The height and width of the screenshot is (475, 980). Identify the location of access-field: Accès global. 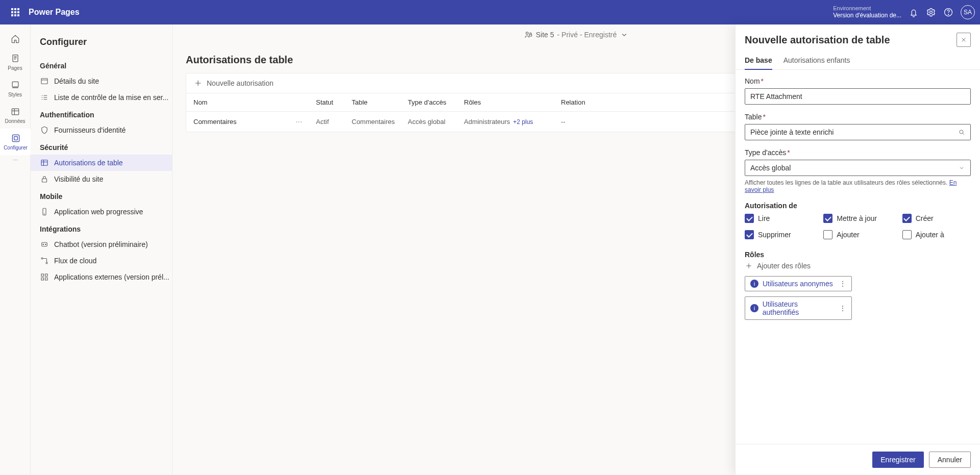
(857, 168).